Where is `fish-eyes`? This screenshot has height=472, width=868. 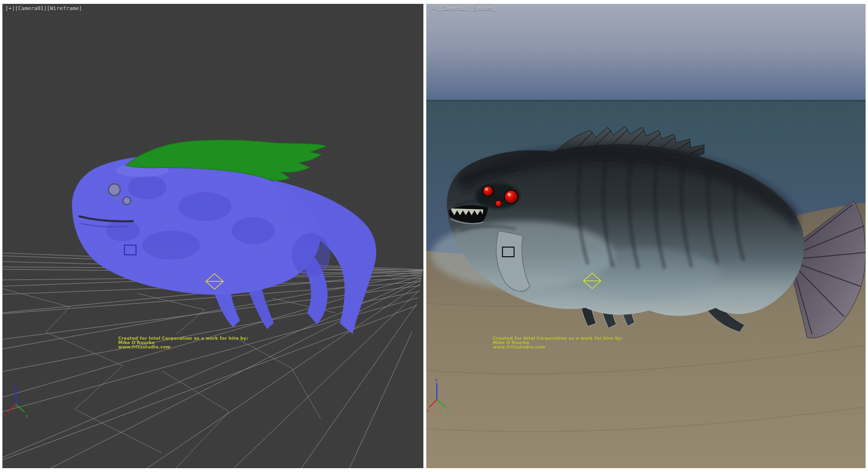
fish-eyes is located at coordinates (498, 196).